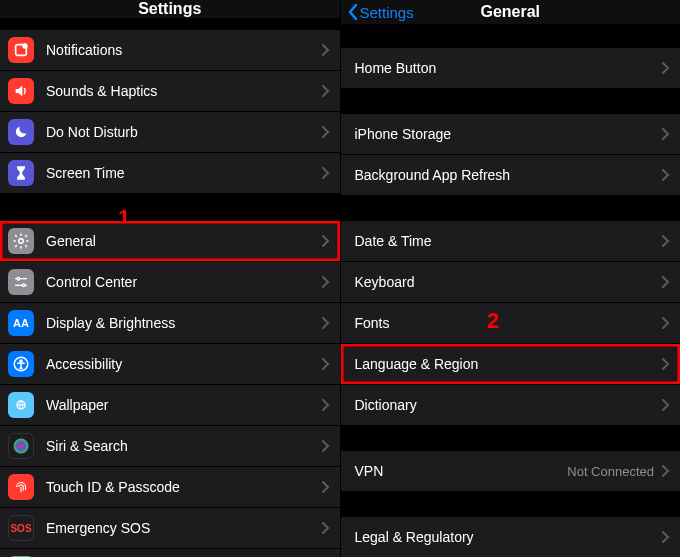 The height and width of the screenshot is (557, 680). I want to click on row-label: Legal & Regulatory, so click(507, 537).